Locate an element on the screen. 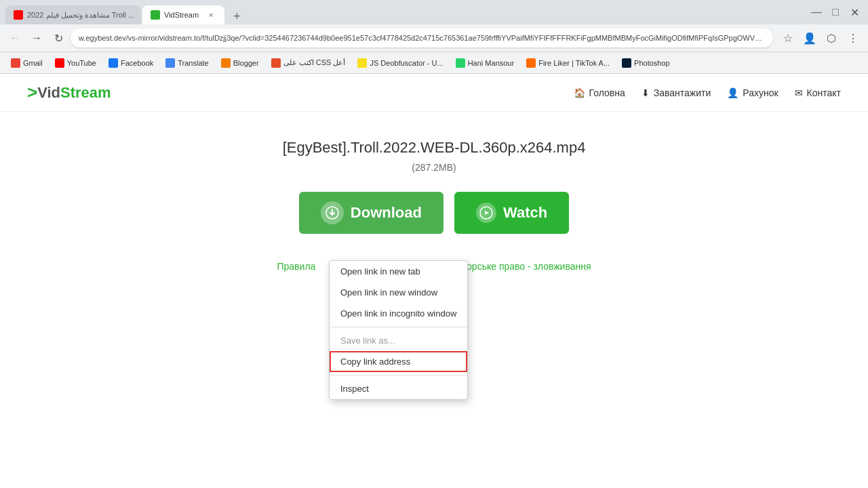 The image size is (868, 488). context-save-link: Save link as... is located at coordinates (399, 340).